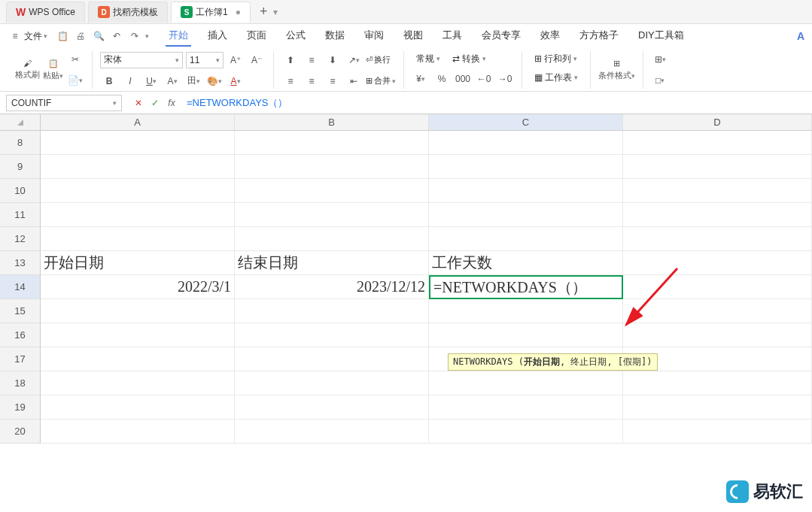  What do you see at coordinates (526, 263) in the screenshot?
I see `cell-C13: 工作天数` at bounding box center [526, 263].